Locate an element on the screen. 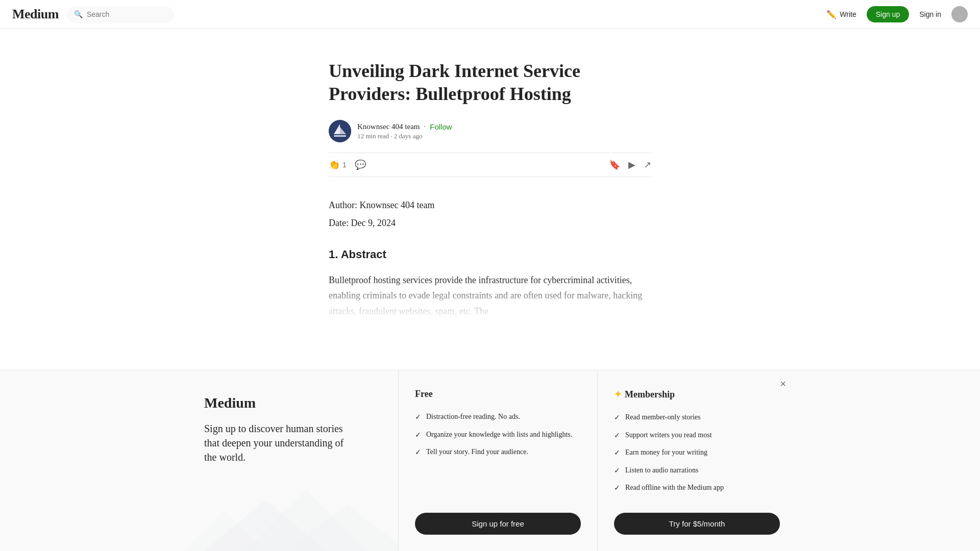 The image size is (980, 551). author-avatar is located at coordinates (340, 131).